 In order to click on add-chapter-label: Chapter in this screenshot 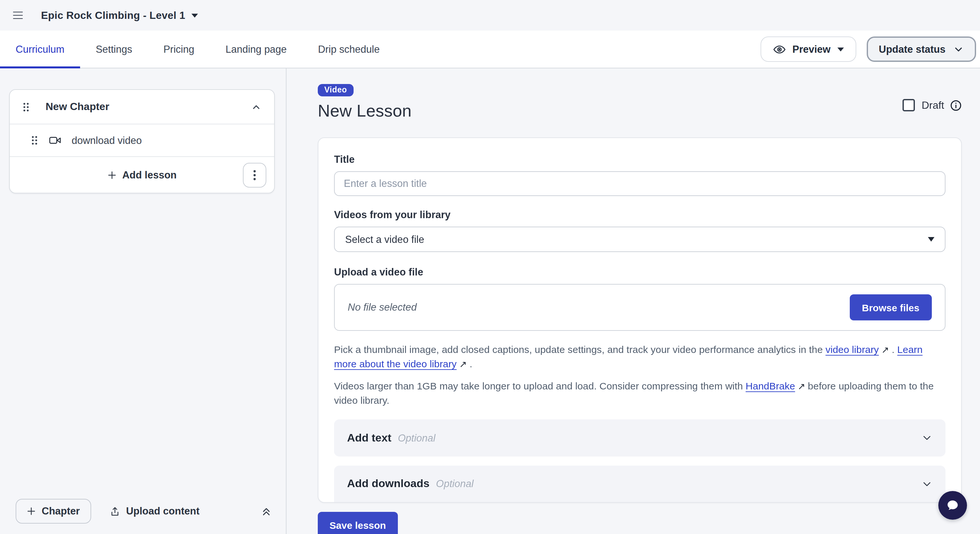, I will do `click(61, 511)`.